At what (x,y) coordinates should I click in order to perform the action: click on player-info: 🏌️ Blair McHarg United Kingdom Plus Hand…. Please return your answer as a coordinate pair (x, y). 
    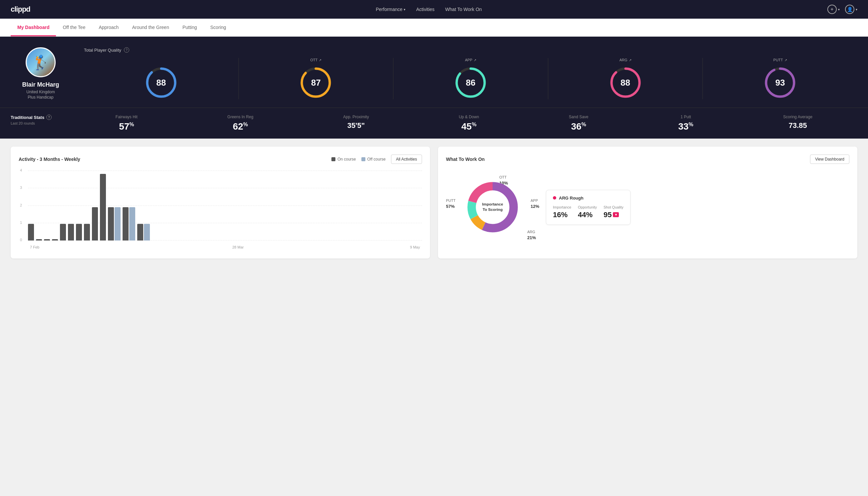
    Looking at the image, I should click on (41, 74).